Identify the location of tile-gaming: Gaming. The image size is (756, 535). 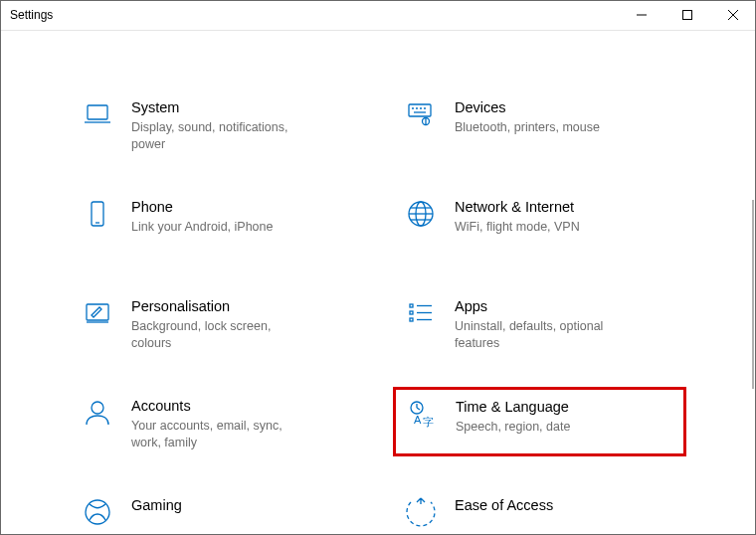
(217, 511).